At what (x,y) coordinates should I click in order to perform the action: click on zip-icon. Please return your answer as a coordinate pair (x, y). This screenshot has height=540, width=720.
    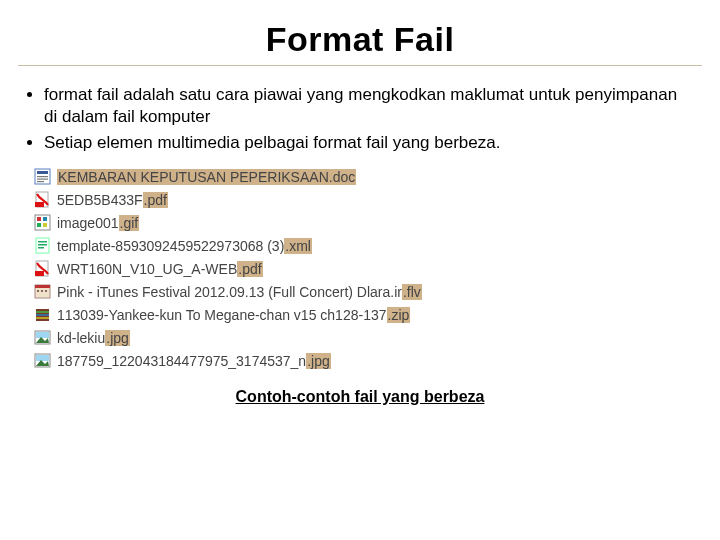
    Looking at the image, I should click on (42, 314).